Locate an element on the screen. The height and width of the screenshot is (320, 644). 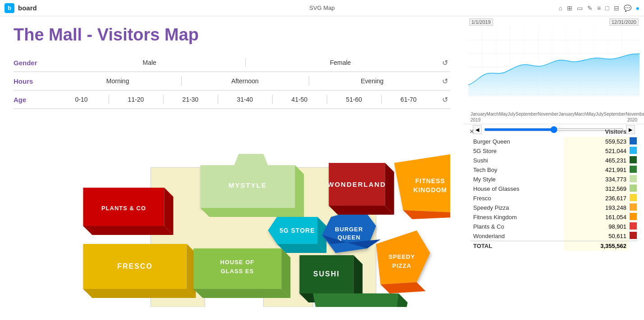
hours-morning: Morning is located at coordinates (118, 81).